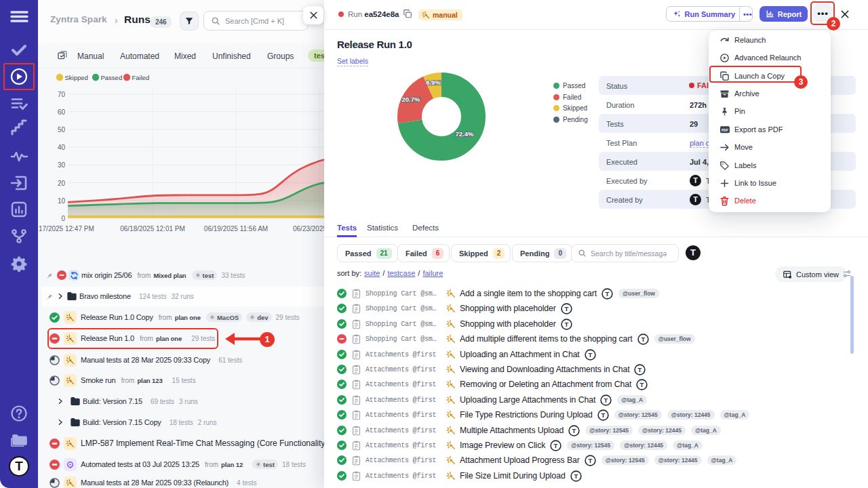 This screenshot has height=488, width=868. What do you see at coordinates (62, 148) in the screenshot?
I see `svg-text: 40` at bounding box center [62, 148].